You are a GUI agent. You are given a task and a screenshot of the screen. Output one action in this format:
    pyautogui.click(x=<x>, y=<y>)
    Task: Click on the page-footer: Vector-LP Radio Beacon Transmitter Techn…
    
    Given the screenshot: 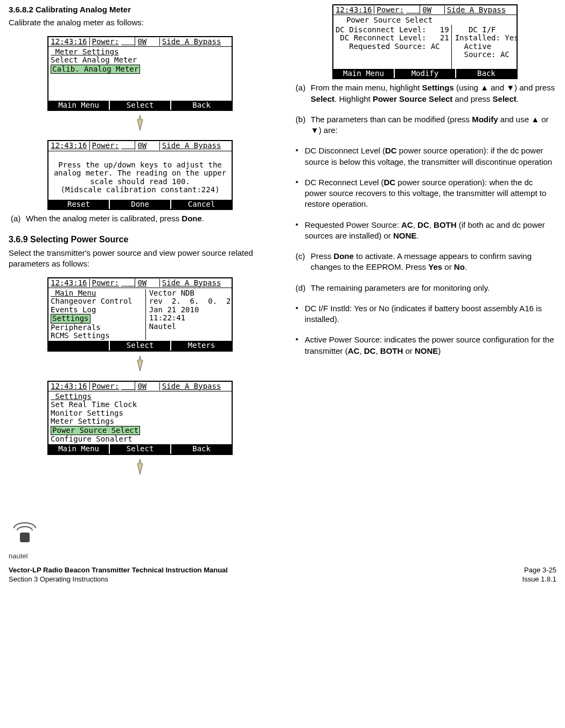 What is the action you would take?
    pyautogui.click(x=282, y=575)
    